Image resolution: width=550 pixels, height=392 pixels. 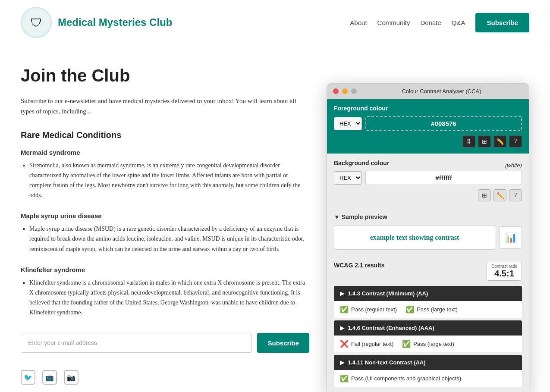 What do you see at coordinates (169, 298) in the screenshot?
I see `condition-body-2: Klinefelter syndrome is a chromosomal va…` at bounding box center [169, 298].